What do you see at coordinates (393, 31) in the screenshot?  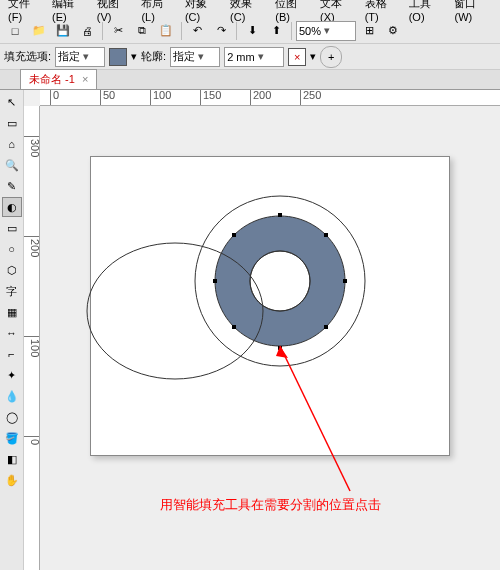 I see `options-icon: ⚙` at bounding box center [393, 31].